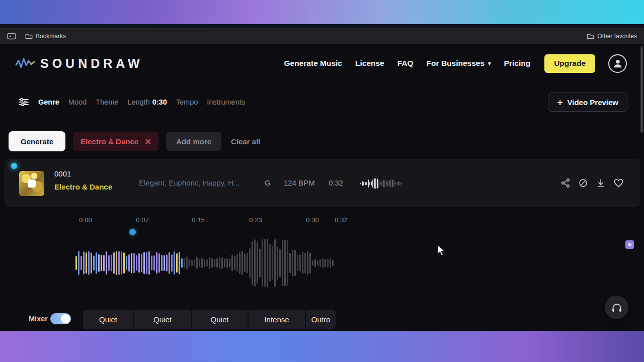 This screenshot has width=644, height=362. What do you see at coordinates (92, 63) in the screenshot?
I see `logo-wordmark: SOUNDRAW` at bounding box center [92, 63].